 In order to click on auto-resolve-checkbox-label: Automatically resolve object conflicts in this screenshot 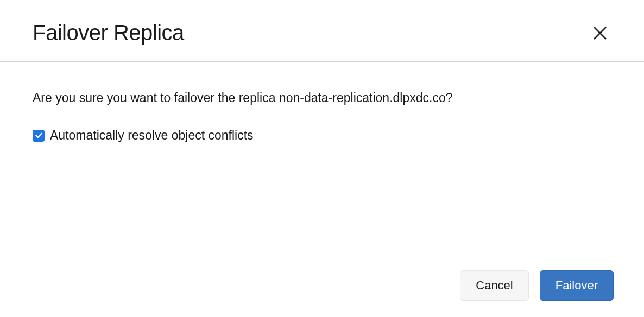, I will do `click(152, 136)`.